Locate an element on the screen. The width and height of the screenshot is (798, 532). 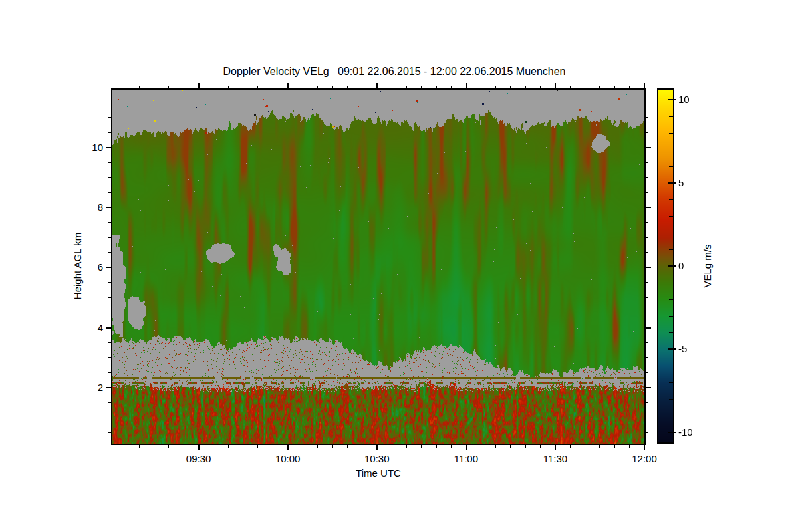
colorbar-tick-label: 0 is located at coordinates (693, 266).